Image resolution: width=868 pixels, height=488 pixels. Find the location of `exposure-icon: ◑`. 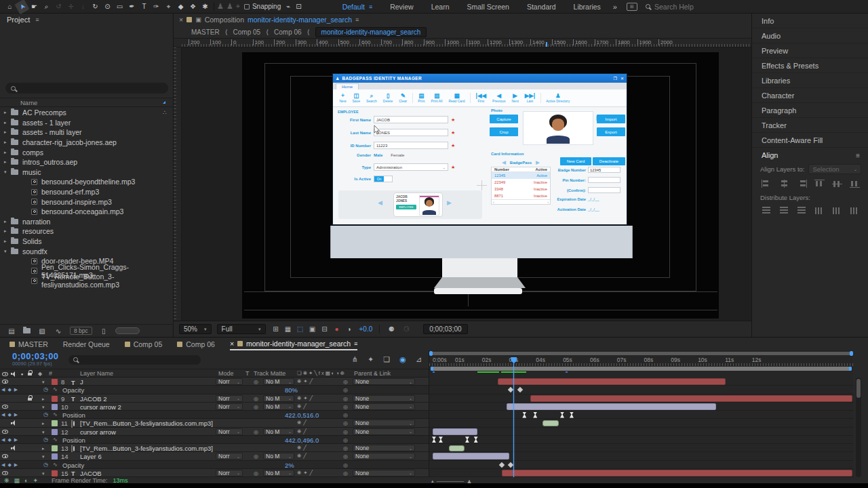

exposure-icon: ◑ is located at coordinates (349, 329).